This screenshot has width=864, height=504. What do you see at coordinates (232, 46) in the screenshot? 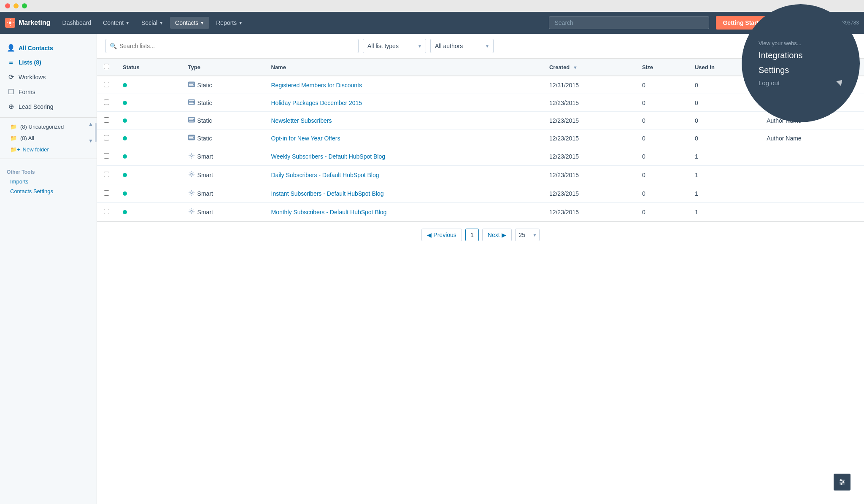
I see `list-search-input` at bounding box center [232, 46].